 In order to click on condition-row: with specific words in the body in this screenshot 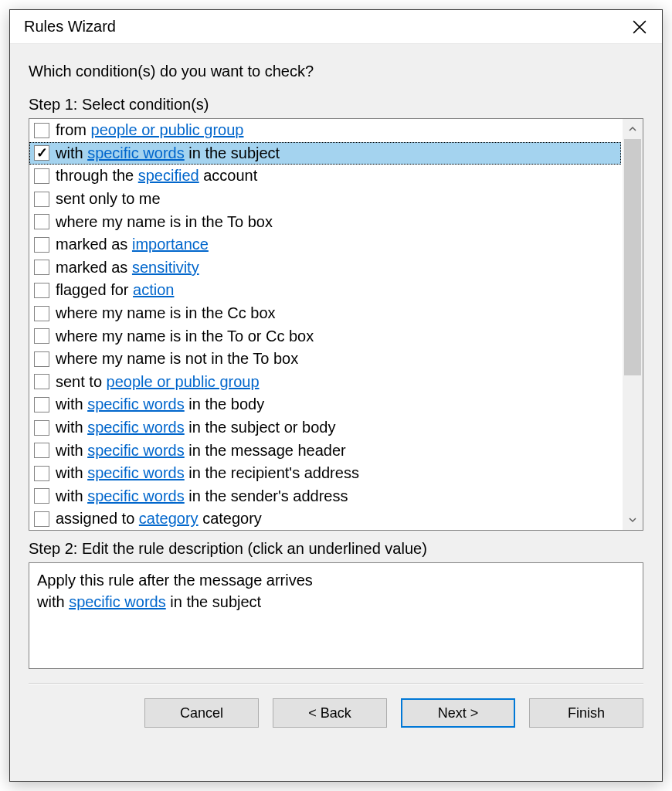, I will do `click(326, 405)`.